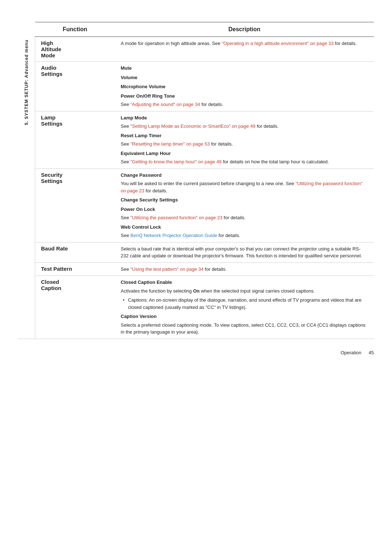 The image size is (392, 555). What do you see at coordinates (245, 140) in the screenshot?
I see `description-cell: Lamp ModeSee "Setting Lamp Mode as Econo…` at bounding box center [245, 140].